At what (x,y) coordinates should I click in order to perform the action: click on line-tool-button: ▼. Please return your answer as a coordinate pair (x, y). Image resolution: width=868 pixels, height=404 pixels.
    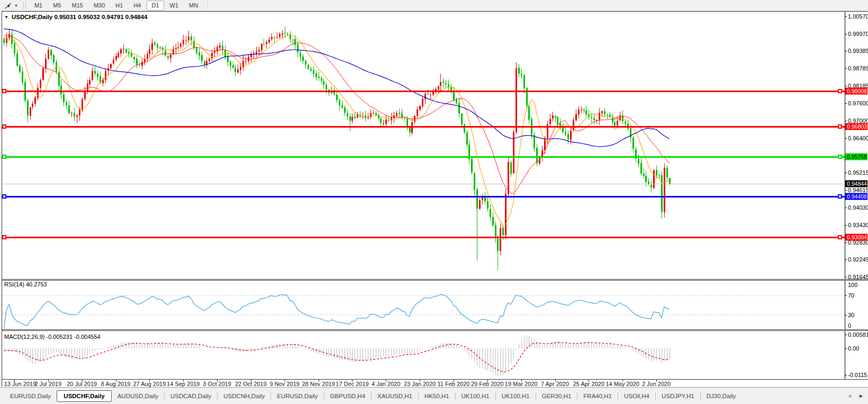
    Looking at the image, I should click on (12, 5).